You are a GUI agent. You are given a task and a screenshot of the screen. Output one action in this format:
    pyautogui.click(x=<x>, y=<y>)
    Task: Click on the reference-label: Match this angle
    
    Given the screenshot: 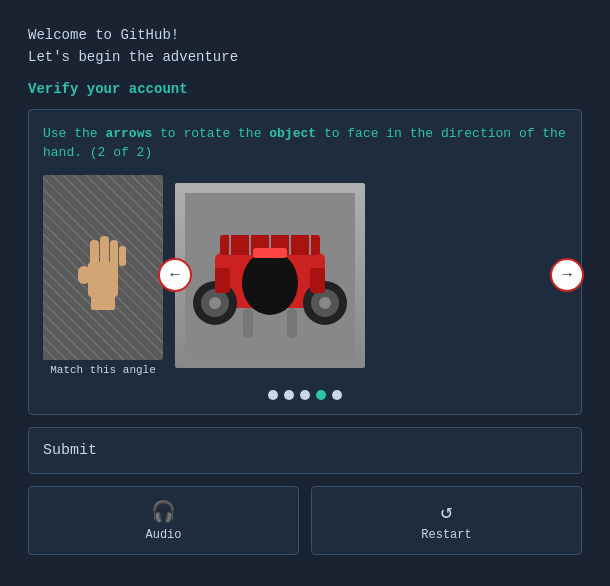 What is the action you would take?
    pyautogui.click(x=103, y=370)
    